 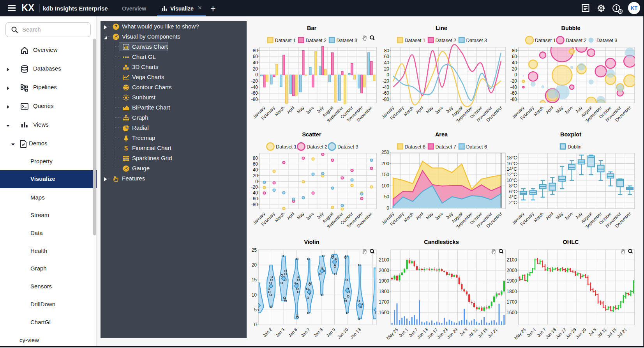 What do you see at coordinates (441, 242) in the screenshot?
I see `svg-text: Candlesticks` at bounding box center [441, 242].